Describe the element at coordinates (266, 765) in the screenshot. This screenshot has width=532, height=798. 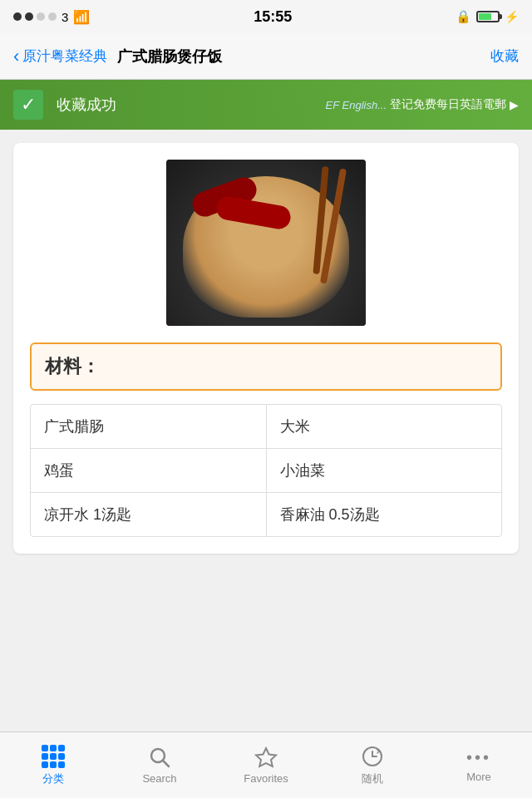
I see `tab-favorites: Favorites` at that location.